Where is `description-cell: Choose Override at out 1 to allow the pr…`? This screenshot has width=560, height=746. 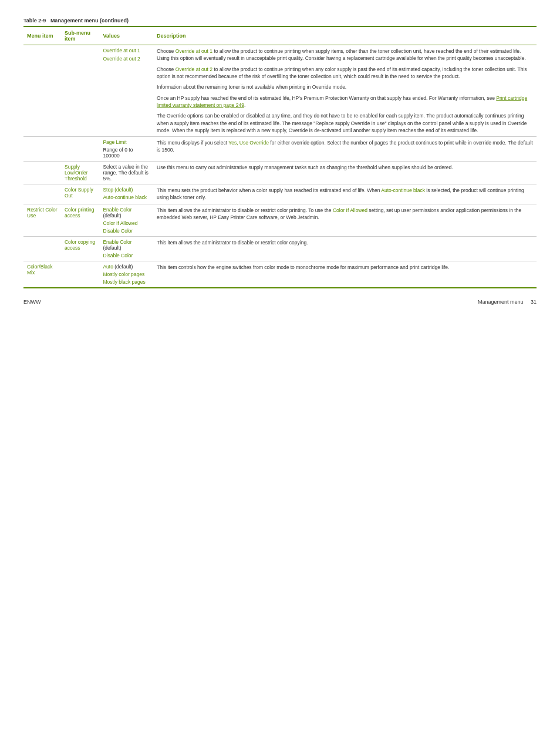 description-cell: Choose Override at out 1 to allow the pr… is located at coordinates (345, 91).